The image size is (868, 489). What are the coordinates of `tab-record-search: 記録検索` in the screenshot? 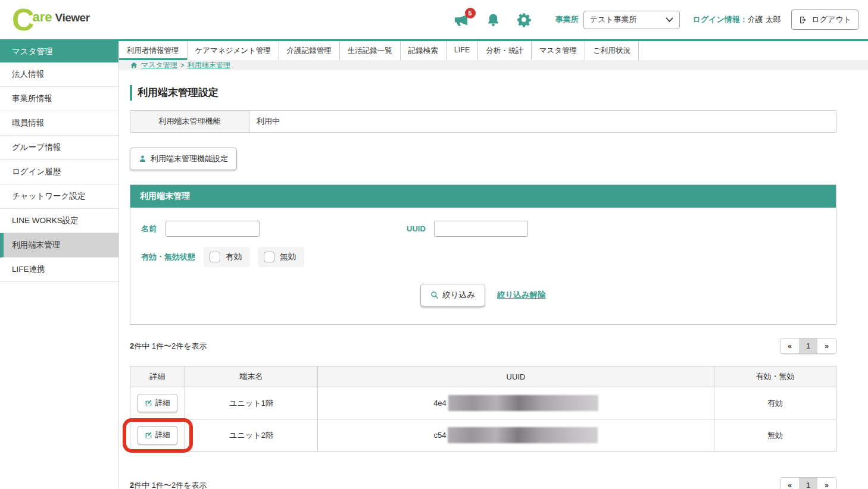 It's located at (424, 51).